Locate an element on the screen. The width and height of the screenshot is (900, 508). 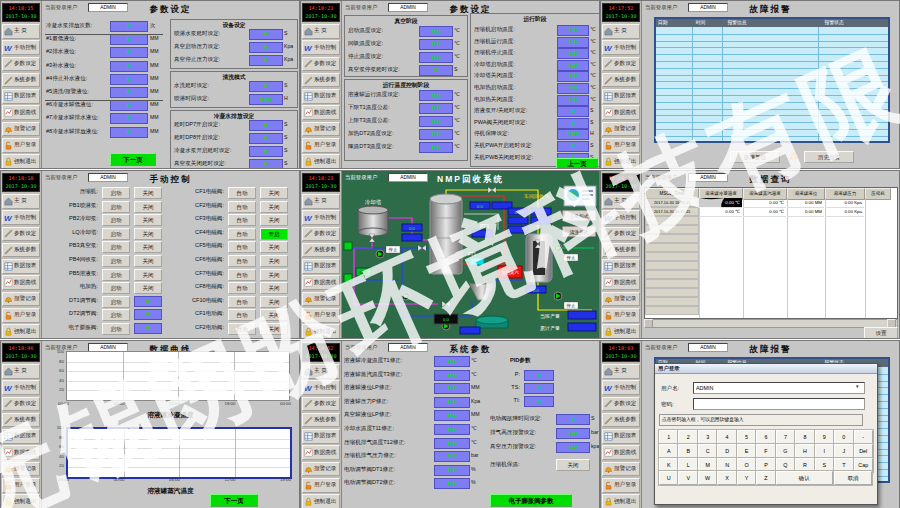
key-A: A is located at coordinates (669, 451).